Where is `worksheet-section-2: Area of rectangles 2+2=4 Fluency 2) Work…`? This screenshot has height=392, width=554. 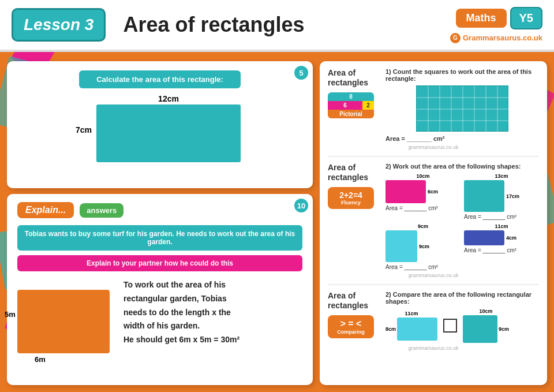 worksheet-section-2: Area of rectangles 2+2=4 Fluency 2) Work… is located at coordinates (433, 224).